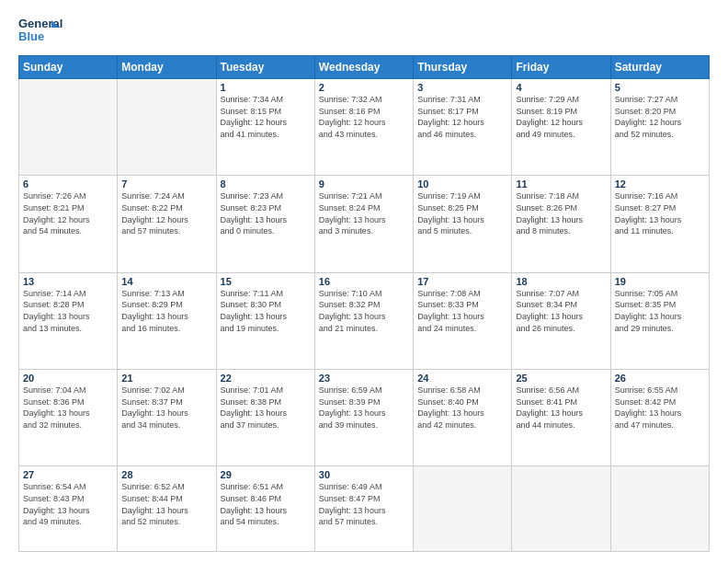 The image size is (728, 563). I want to click on day-number: 10, so click(462, 184).